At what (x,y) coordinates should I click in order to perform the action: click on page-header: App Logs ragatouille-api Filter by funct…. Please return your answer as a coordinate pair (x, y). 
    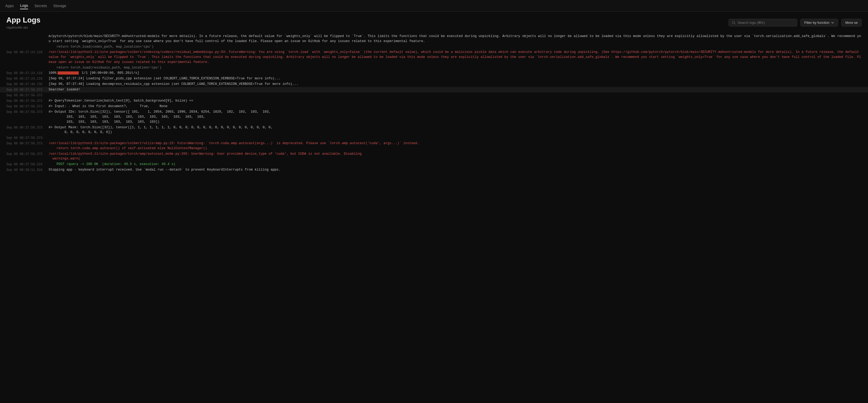
    Looking at the image, I should click on (434, 22).